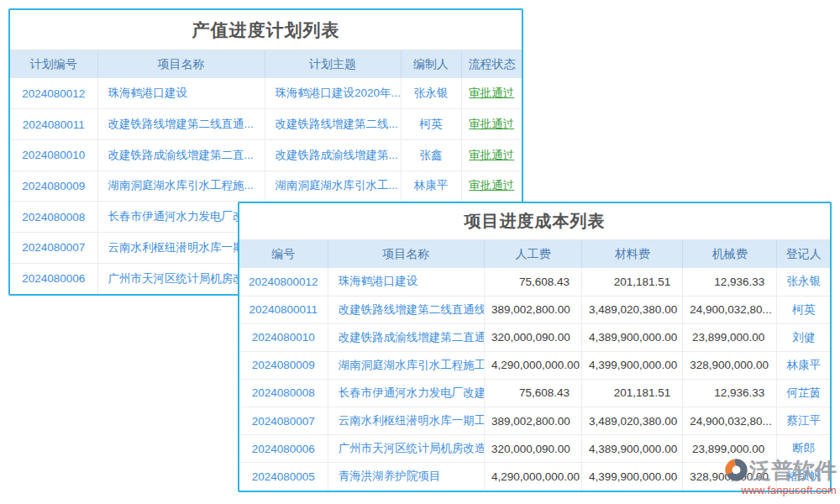  What do you see at coordinates (54, 124) in the screenshot?
I see `id-link-cell: 2024080011` at bounding box center [54, 124].